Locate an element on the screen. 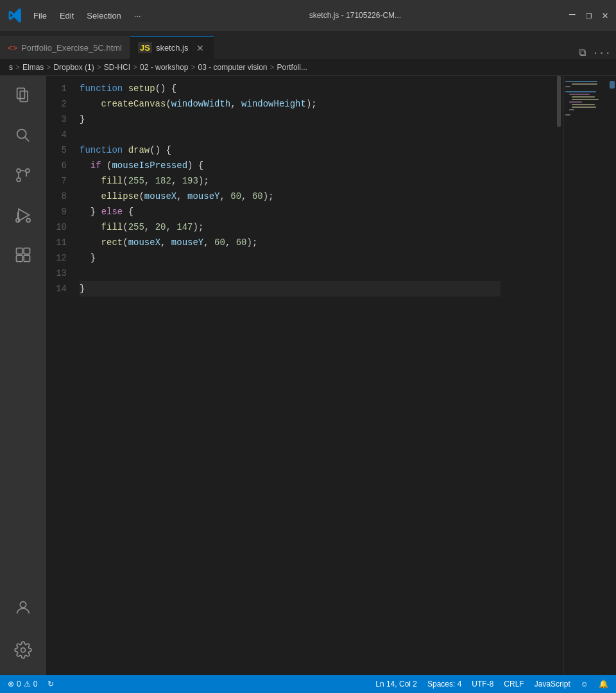 This screenshot has height=693, width=616. status-language: JavaScript is located at coordinates (552, 684).